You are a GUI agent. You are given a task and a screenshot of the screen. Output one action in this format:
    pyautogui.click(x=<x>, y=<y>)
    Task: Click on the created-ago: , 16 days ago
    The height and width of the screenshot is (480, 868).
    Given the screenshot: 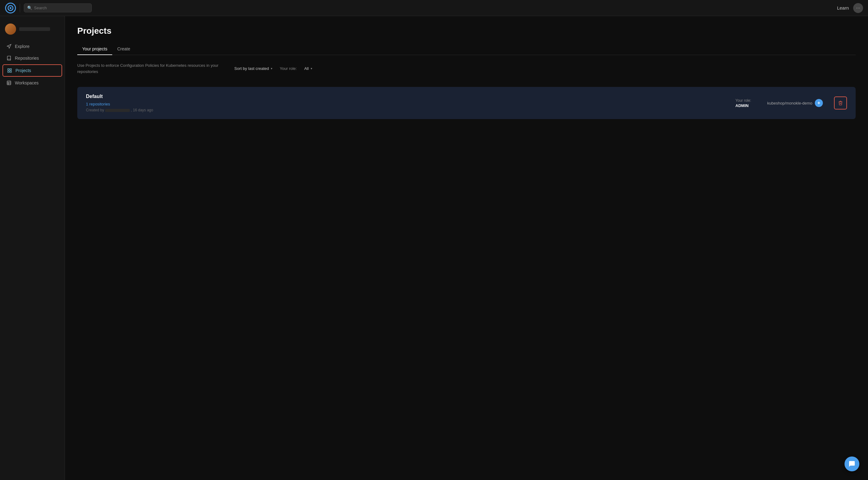 What is the action you would take?
    pyautogui.click(x=142, y=110)
    